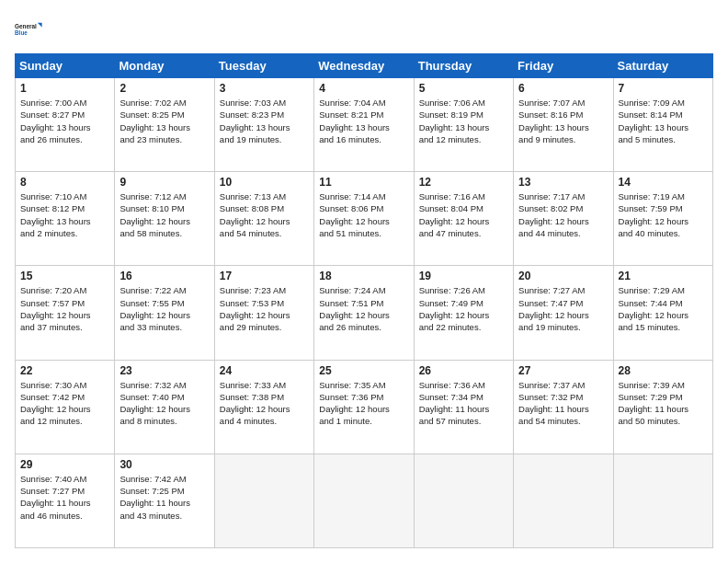 This screenshot has width=728, height=563. Describe the element at coordinates (664, 197) in the screenshot. I see `cell-line: Sunrise: 7:19 AM` at that location.